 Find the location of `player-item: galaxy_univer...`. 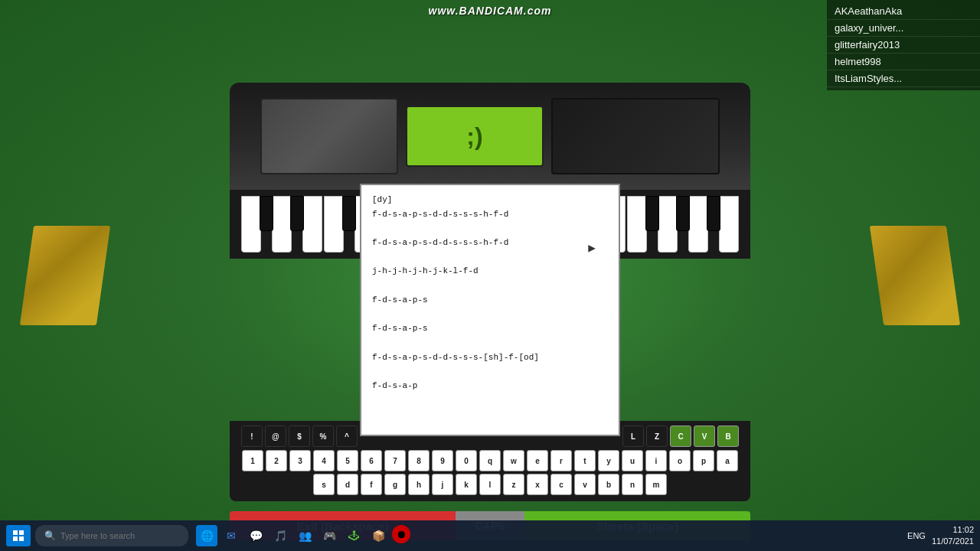

player-item: galaxy_univer... is located at coordinates (903, 28).